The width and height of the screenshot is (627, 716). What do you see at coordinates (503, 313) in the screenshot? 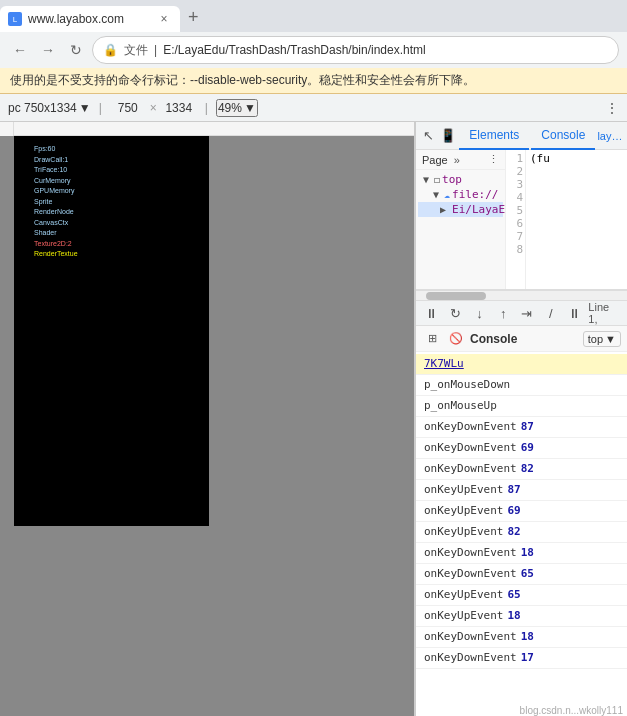
I see `step-out-button: ↑` at bounding box center [503, 313].